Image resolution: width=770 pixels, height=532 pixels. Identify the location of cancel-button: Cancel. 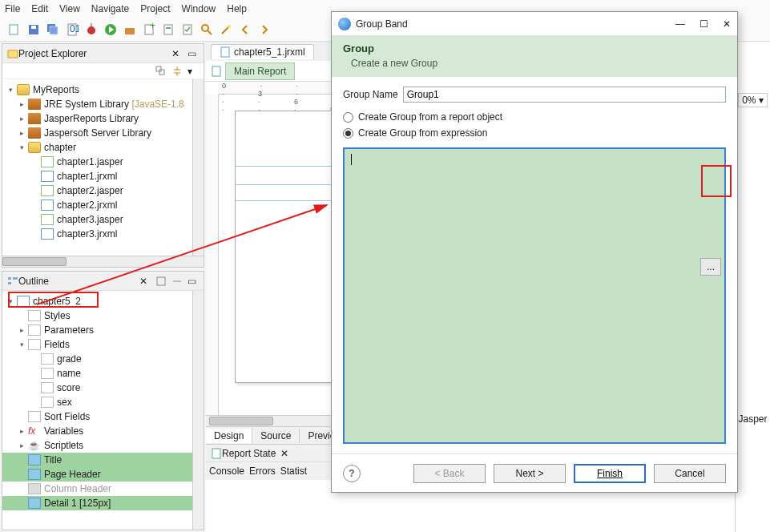
(690, 474).